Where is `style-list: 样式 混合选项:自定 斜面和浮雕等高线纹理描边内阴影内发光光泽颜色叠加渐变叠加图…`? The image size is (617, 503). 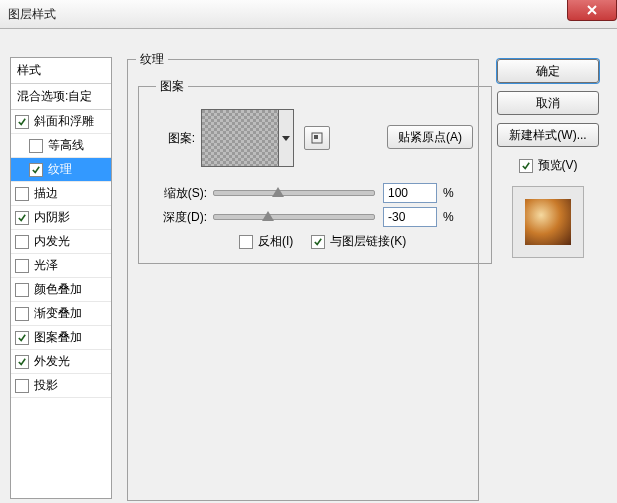
style-list: 样式 混合选项:自定 斜面和浮雕等高线纹理描边内阴影内发光光泽颜色叠加渐变叠加图… is located at coordinates (61, 278).